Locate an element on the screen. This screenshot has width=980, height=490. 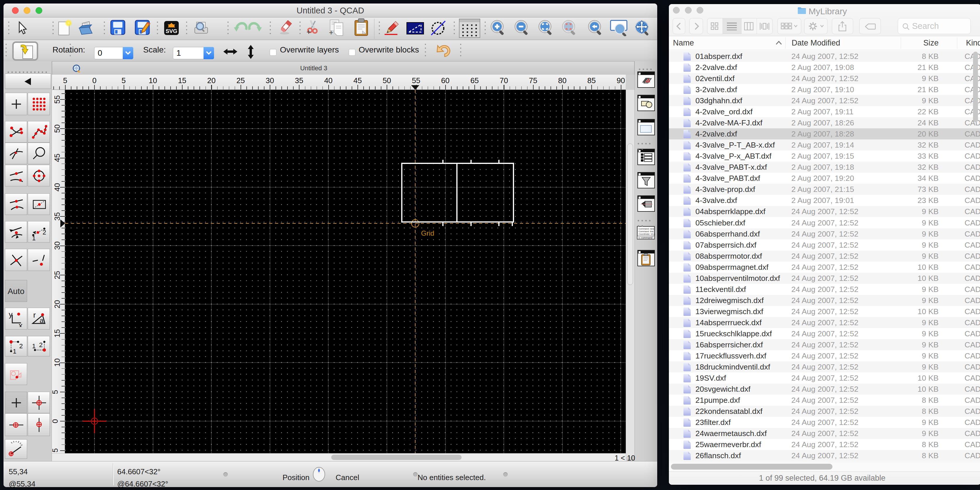
svg-text: y is located at coordinates (11, 315).